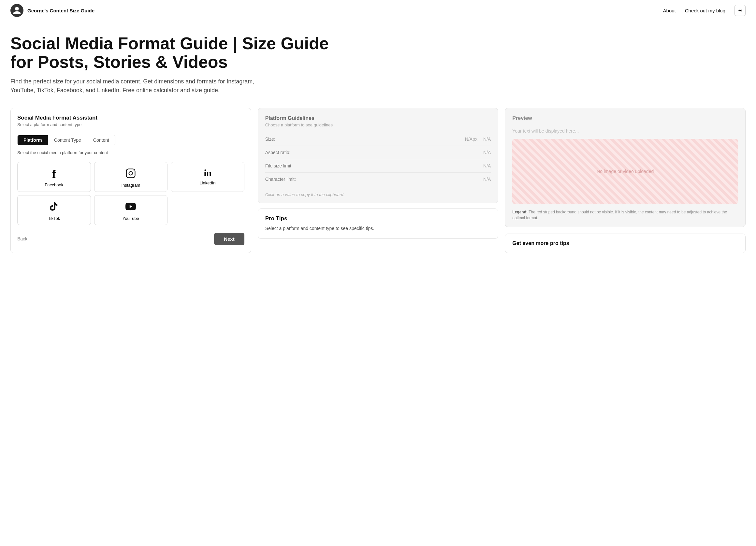  I want to click on next-button: Next, so click(229, 239).